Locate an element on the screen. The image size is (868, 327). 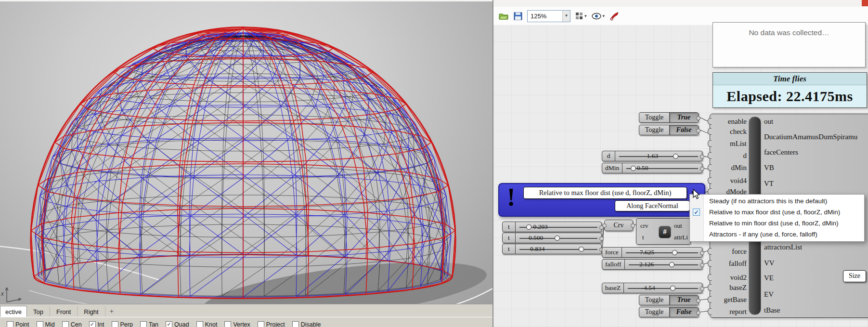
menu-item-attractors: Attractors - if any (use d, force, fallo… is located at coordinates (777, 234).